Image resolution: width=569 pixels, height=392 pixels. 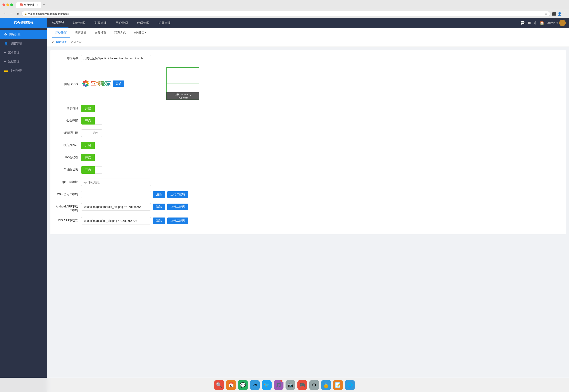 What do you see at coordinates (326, 385) in the screenshot?
I see `dock-security: 🔒` at bounding box center [326, 385].